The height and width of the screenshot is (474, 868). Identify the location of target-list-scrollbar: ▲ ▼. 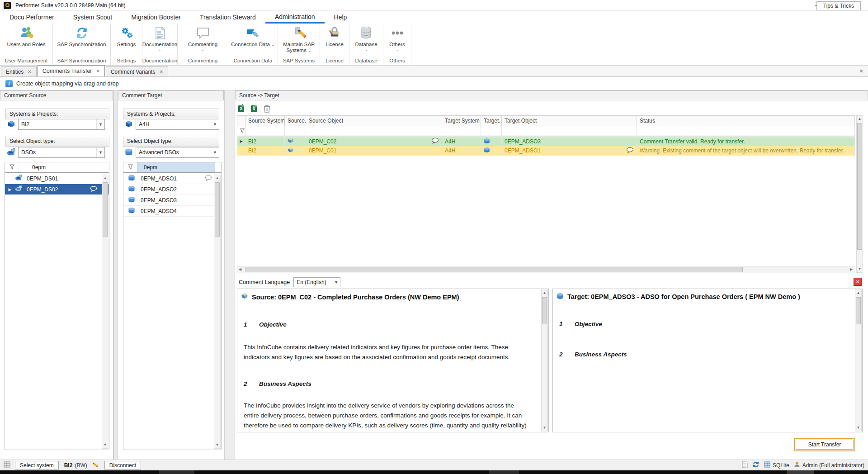
(217, 312).